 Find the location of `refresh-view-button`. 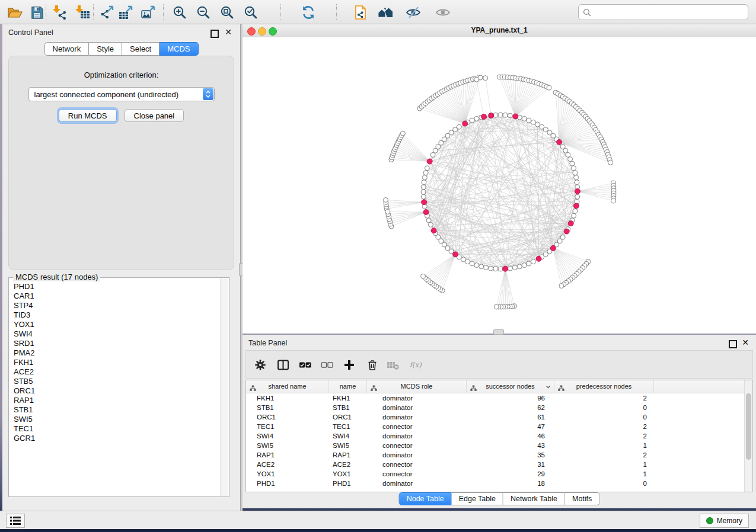

refresh-view-button is located at coordinates (308, 12).